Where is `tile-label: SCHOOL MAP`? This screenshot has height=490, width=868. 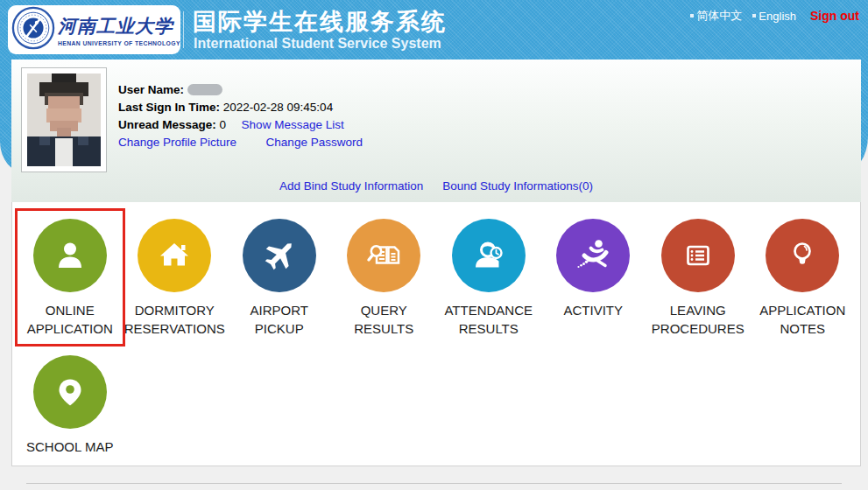
tile-label: SCHOOL MAP is located at coordinates (70, 446).